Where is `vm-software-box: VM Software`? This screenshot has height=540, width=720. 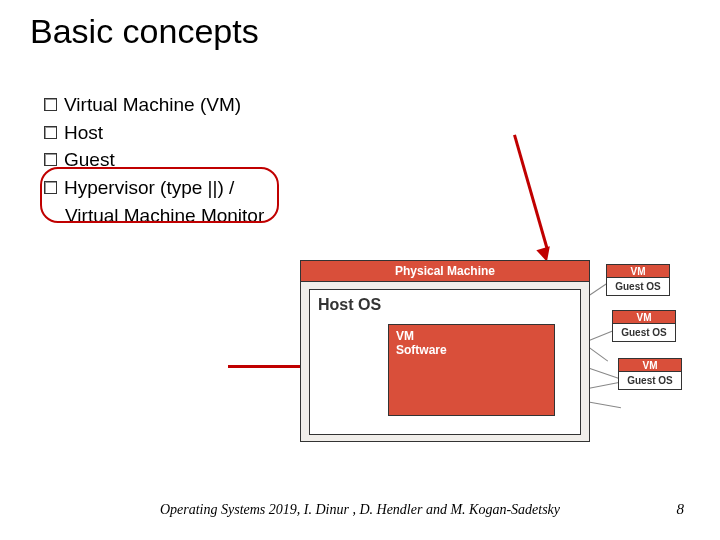 vm-software-box: VM Software is located at coordinates (472, 370).